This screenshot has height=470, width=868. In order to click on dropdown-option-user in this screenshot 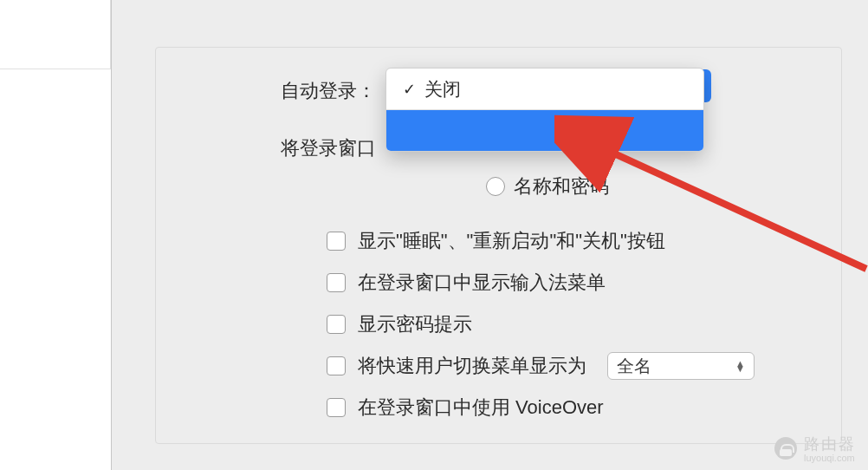, I will do `click(545, 130)`.